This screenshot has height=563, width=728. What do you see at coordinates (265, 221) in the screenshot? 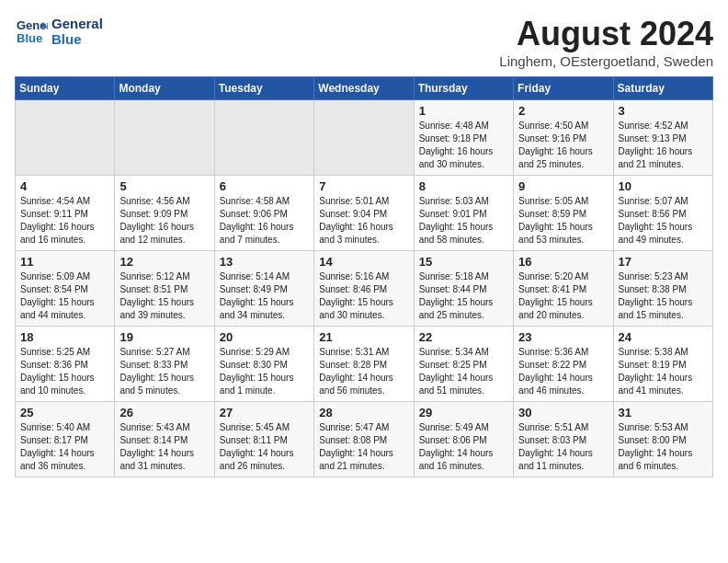
I see `cell-content: Sunrise: 4:58 AM Sunset: 9:06 PM Dayligh…` at bounding box center [265, 221].